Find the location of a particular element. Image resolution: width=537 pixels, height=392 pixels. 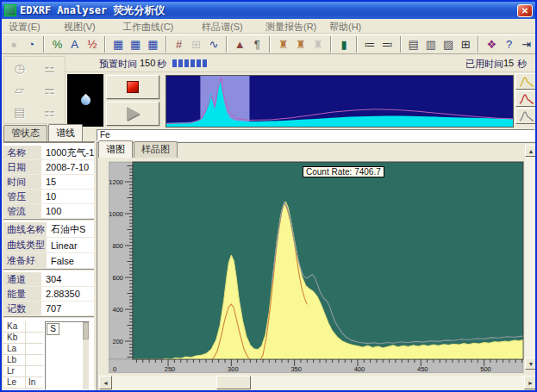

ratio-icon: ½ is located at coordinates (92, 45).